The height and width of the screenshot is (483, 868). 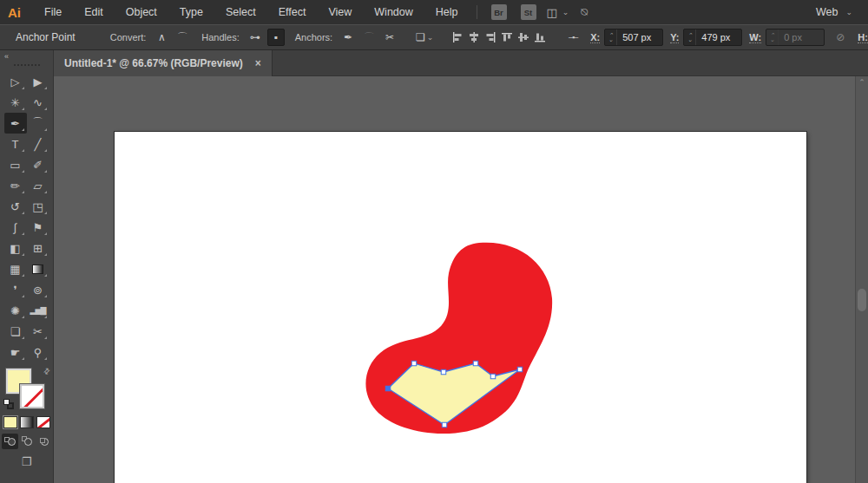 What do you see at coordinates (94, 12) in the screenshot?
I see `menu-edit: Edit` at bounding box center [94, 12].